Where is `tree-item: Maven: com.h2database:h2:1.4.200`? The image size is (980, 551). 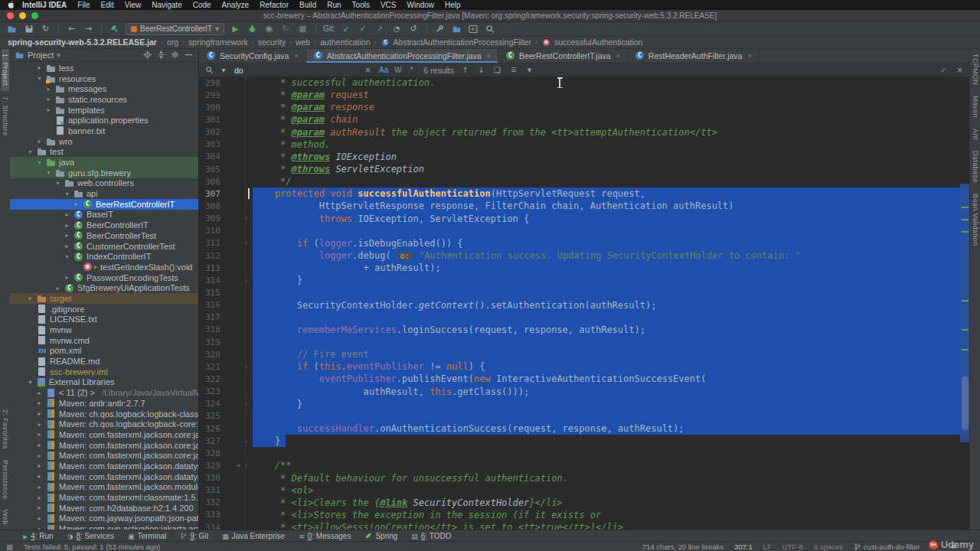 tree-item: Maven: com.h2database:h2:1.4.200 is located at coordinates (104, 508).